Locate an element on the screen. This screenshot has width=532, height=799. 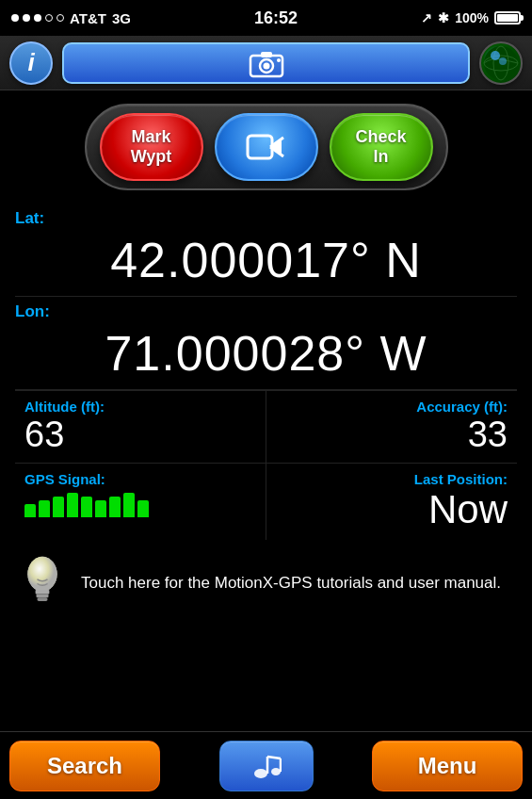
mark-line1: Mark is located at coordinates (151, 138).